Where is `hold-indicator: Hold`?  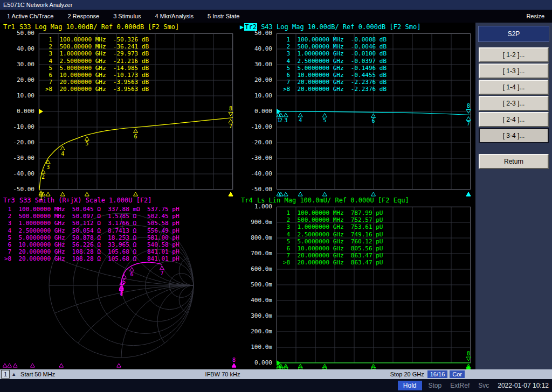
hold-indicator: Hold is located at coordinates (410, 386).